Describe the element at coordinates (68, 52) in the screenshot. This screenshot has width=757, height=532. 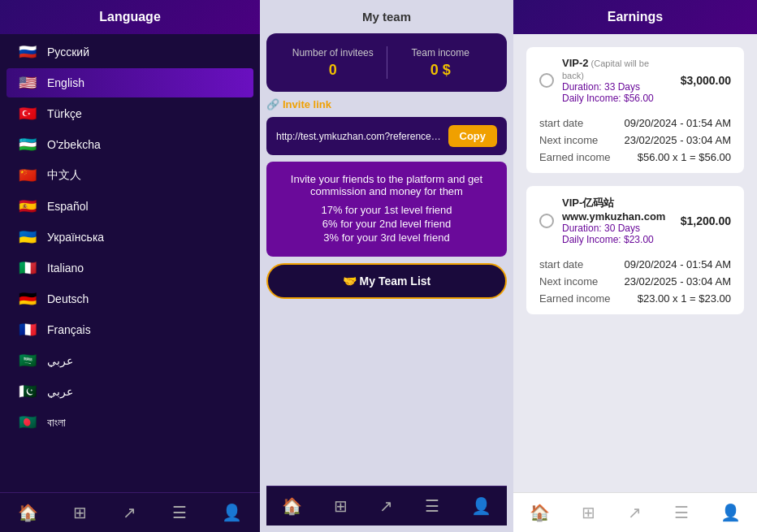
I see `lang-label-ru: Русский` at that location.